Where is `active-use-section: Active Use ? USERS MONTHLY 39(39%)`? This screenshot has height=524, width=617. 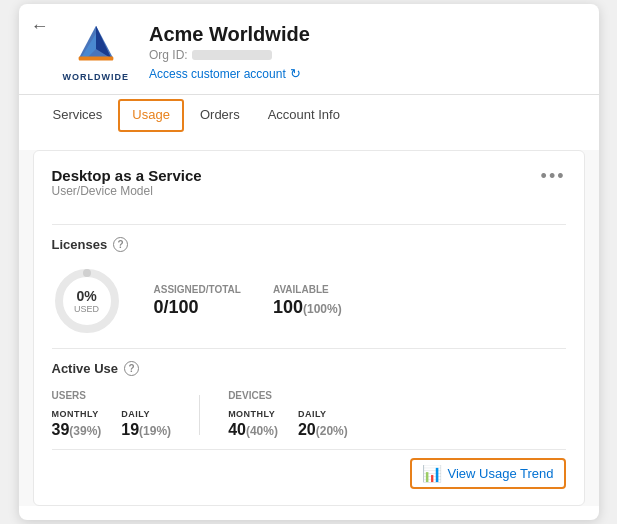 active-use-section: Active Use ? USERS MONTHLY 39(39%) is located at coordinates (309, 400).